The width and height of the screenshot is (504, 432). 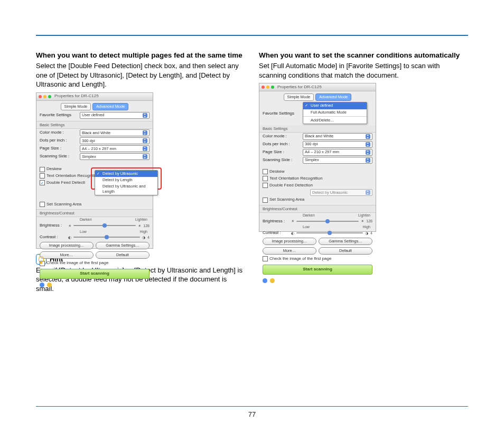 What do you see at coordinates (276, 233) in the screenshot?
I see `contrast-label: Contrast :` at bounding box center [276, 233].